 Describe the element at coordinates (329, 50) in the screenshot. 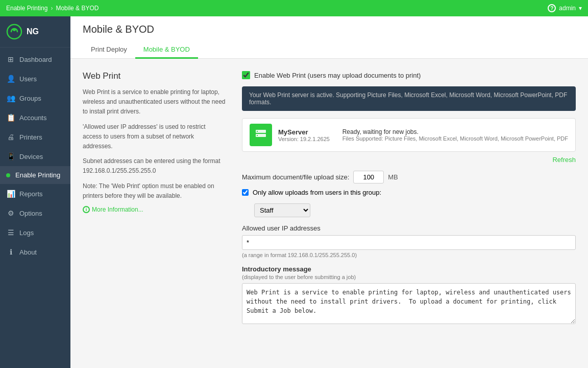

I see `tabs: Print Deploy Mobile & BYOD` at that location.